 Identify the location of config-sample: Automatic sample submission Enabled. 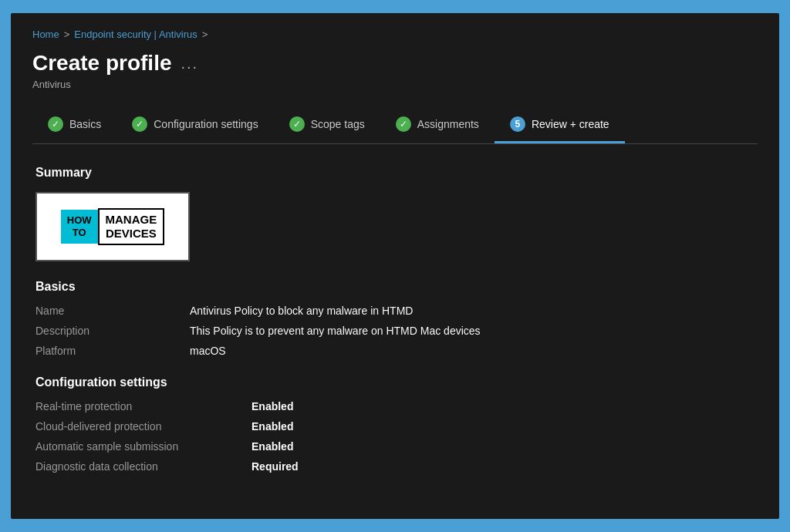
(395, 446).